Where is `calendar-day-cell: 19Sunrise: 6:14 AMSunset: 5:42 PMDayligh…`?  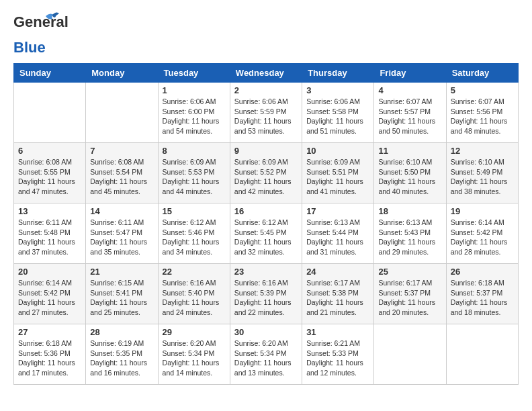
calendar-day-cell: 19Sunrise: 6:14 AMSunset: 5:42 PMDayligh… is located at coordinates (482, 234).